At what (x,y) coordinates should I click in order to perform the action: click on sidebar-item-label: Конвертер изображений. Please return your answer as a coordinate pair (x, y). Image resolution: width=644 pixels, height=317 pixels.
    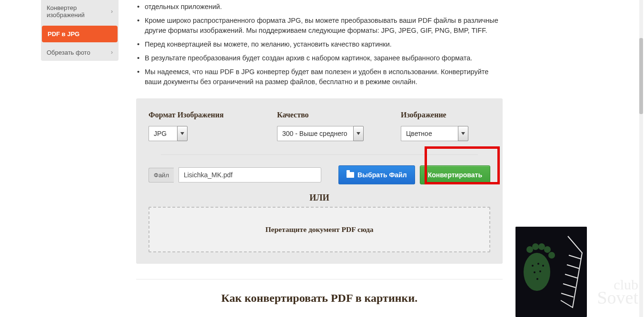
    Looking at the image, I should click on (79, 12).